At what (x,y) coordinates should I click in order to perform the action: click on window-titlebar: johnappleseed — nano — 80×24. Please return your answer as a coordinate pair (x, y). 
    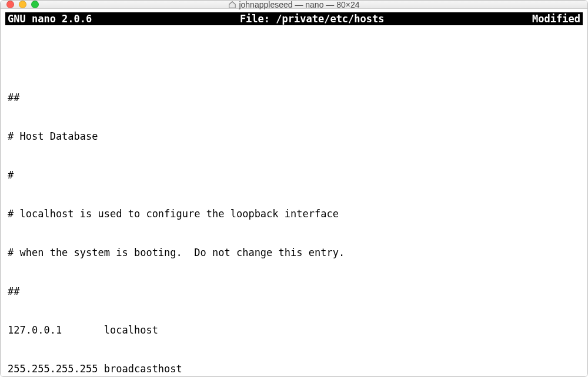
    Looking at the image, I should click on (294, 5).